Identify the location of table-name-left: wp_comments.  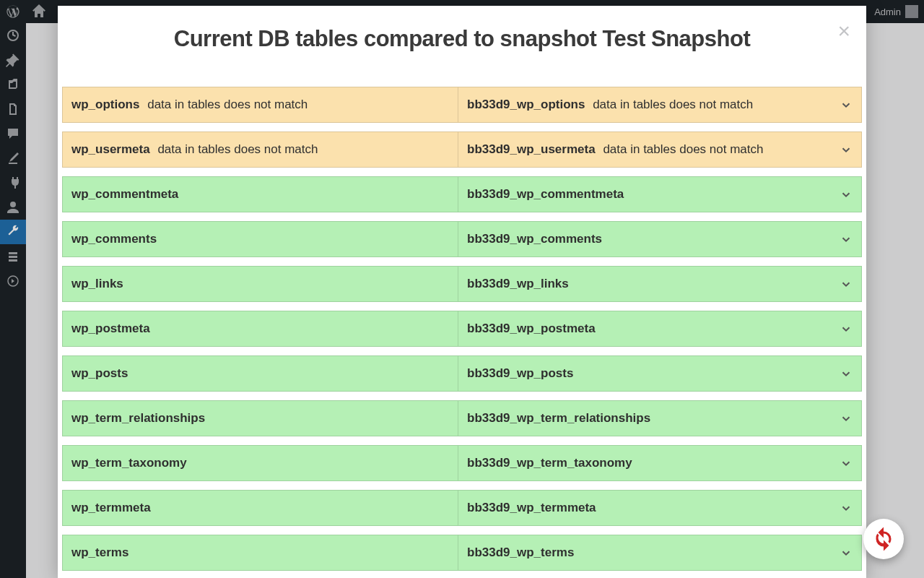
(114, 238).